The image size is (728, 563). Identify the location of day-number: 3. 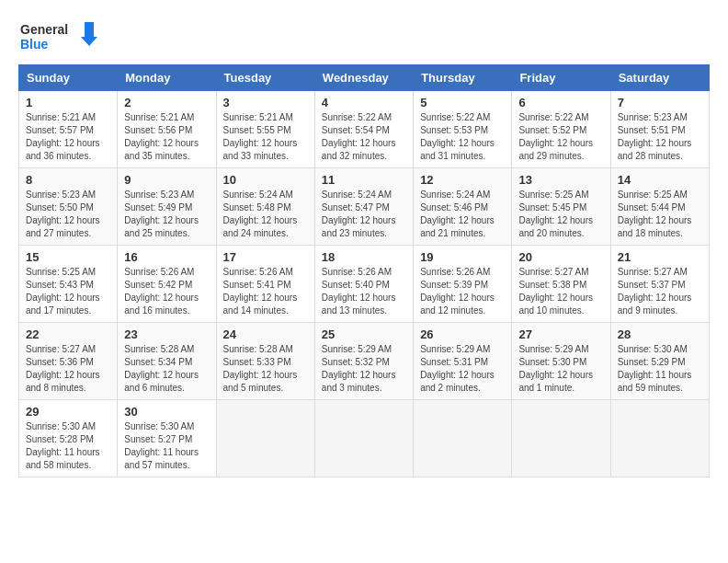
(266, 103).